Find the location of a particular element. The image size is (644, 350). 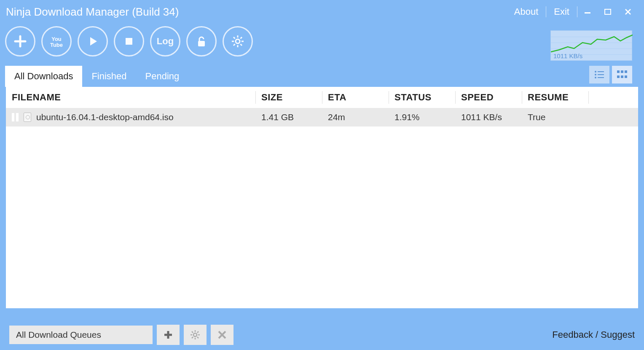

queue-settings-button is located at coordinates (195, 335).